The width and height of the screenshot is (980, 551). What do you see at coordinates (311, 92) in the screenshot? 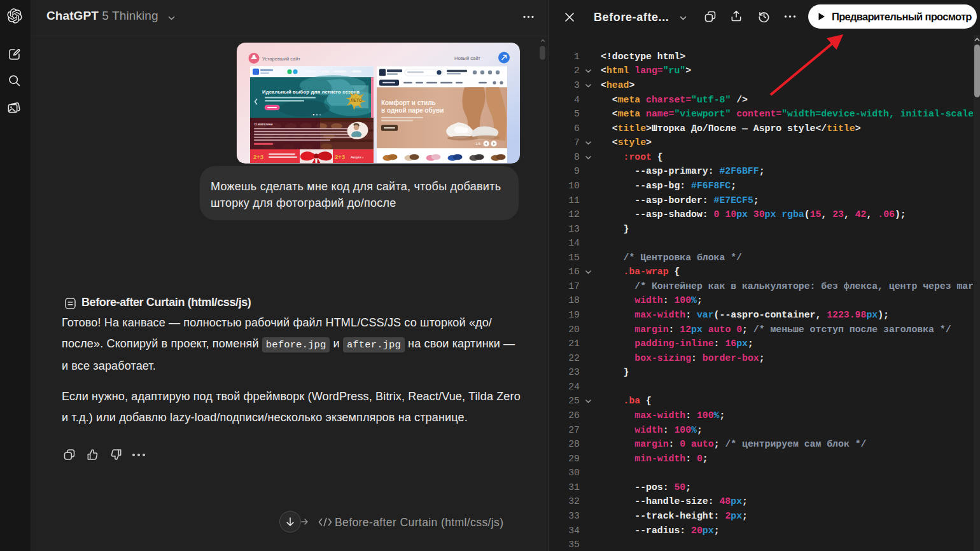
I see `svg-text:Идеальный выбор для летнего се: Идеальный выбор для летнего сезона` at bounding box center [311, 92].